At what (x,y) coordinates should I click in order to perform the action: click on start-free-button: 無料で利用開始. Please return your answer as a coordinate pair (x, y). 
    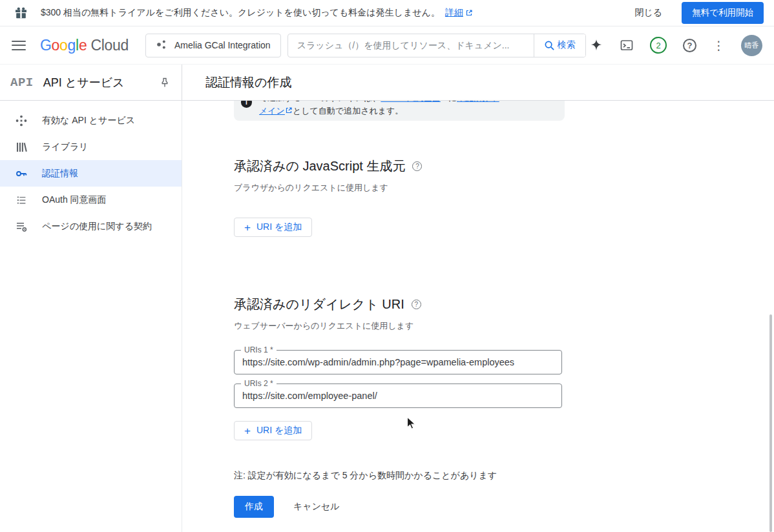
    Looking at the image, I should click on (722, 13).